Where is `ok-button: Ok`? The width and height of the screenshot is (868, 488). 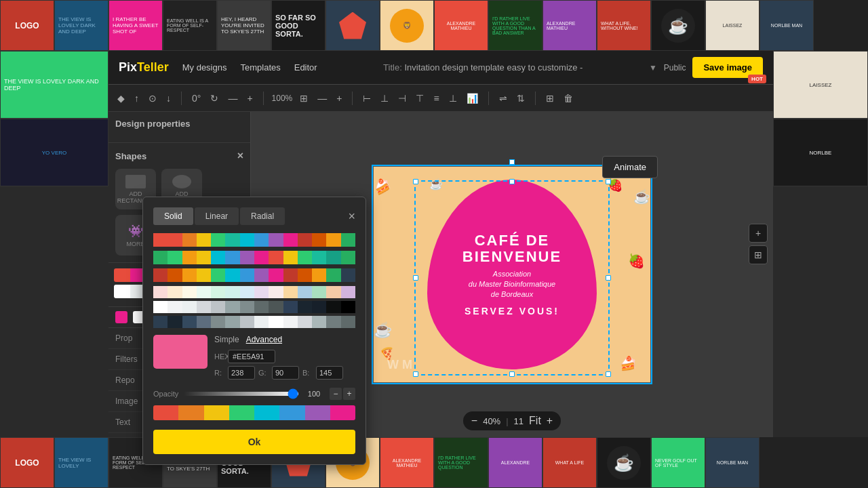
ok-button: Ok is located at coordinates (254, 442).